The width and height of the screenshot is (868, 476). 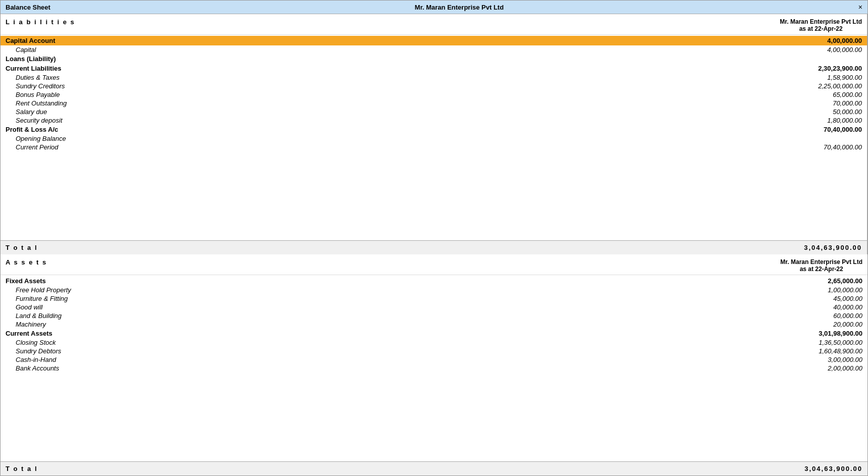 I want to click on assets-col-header: A s s e t s, so click(x=26, y=262).